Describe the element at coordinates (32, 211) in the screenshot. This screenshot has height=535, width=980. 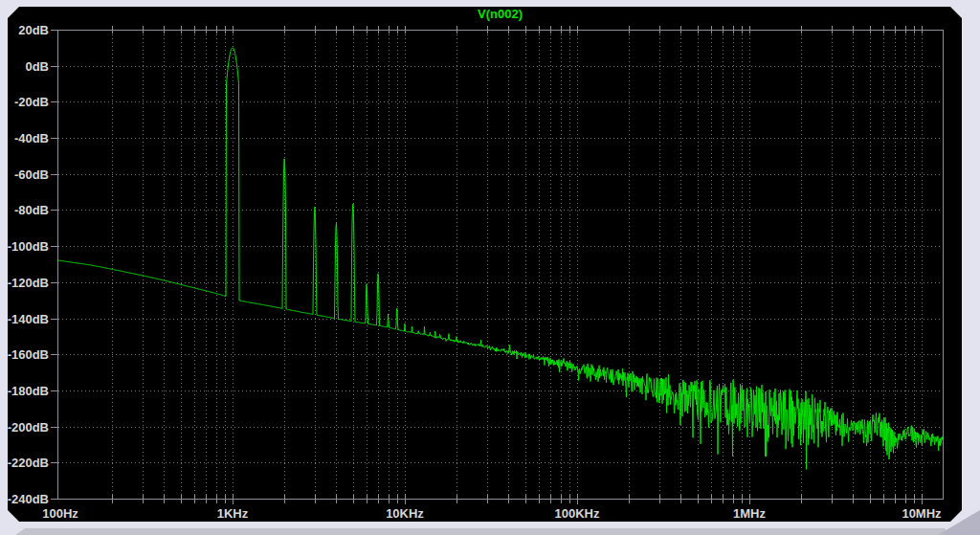
I see `svg-text: -80dB` at that location.